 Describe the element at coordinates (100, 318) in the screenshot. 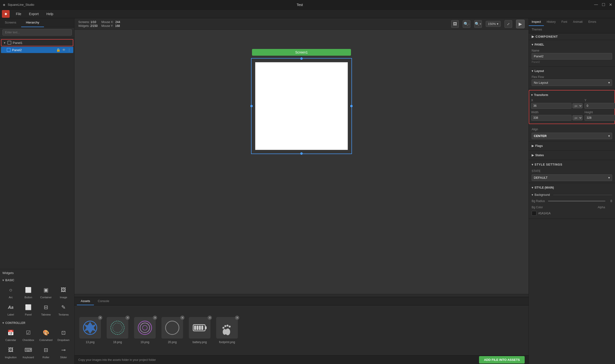

I see `asset-13-close: ✕` at that location.